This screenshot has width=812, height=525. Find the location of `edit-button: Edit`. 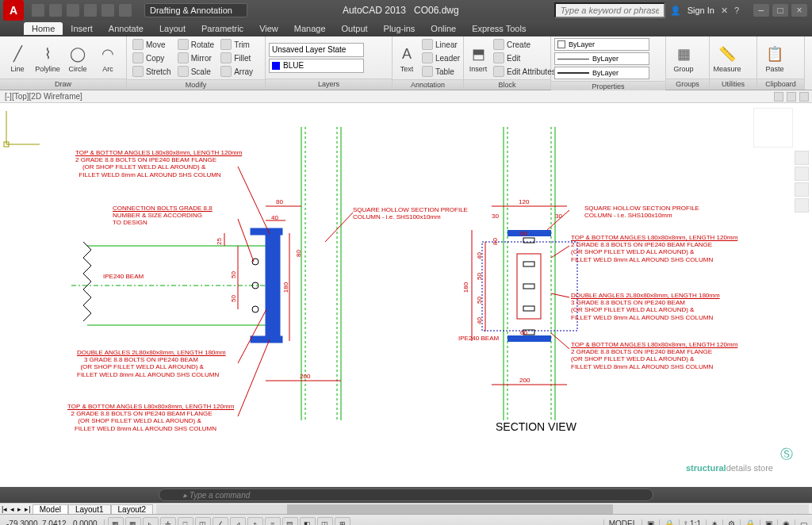

edit-button: Edit is located at coordinates (525, 58).